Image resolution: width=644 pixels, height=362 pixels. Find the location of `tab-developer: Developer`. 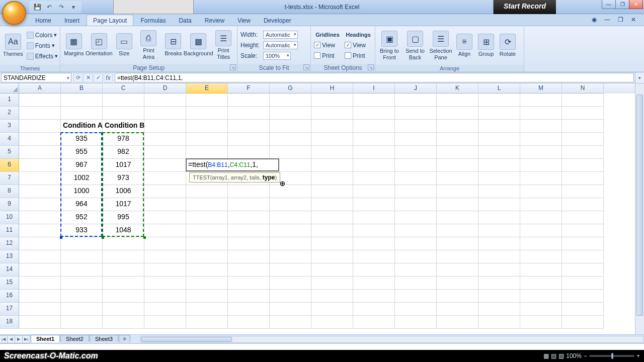

tab-developer: Developer is located at coordinates (278, 20).